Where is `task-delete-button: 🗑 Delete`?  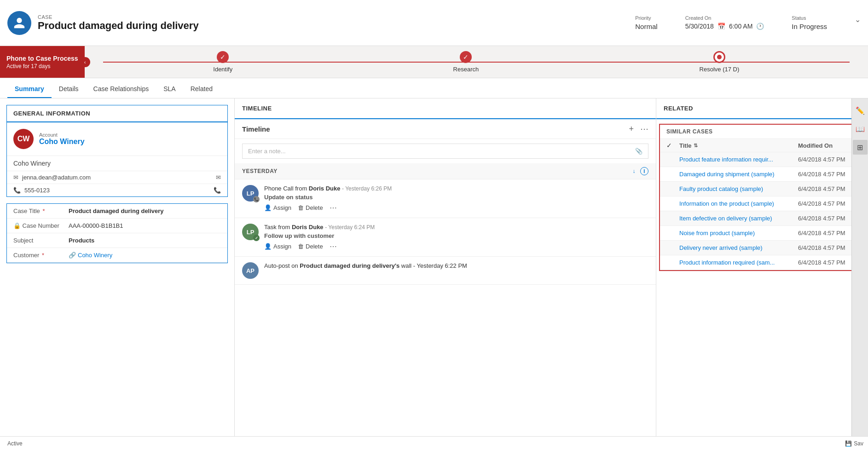 task-delete-button: 🗑 Delete is located at coordinates (310, 247).